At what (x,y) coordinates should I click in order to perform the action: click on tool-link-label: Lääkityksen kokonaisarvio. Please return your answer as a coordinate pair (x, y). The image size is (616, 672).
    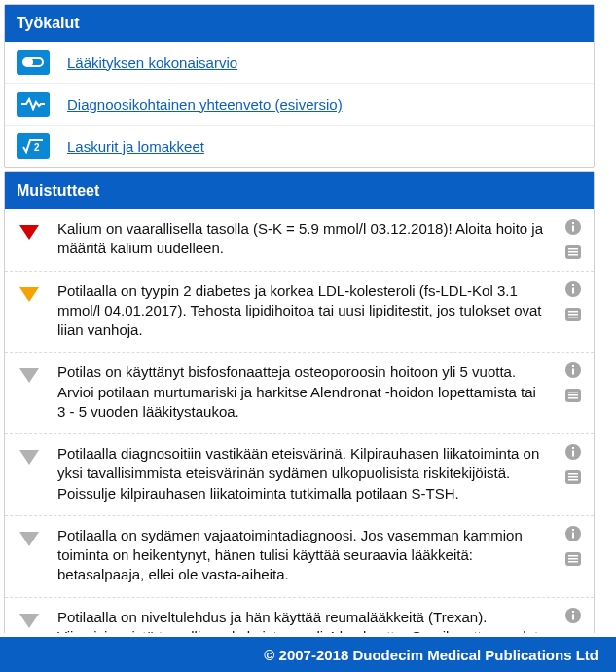
    Looking at the image, I should click on (152, 62).